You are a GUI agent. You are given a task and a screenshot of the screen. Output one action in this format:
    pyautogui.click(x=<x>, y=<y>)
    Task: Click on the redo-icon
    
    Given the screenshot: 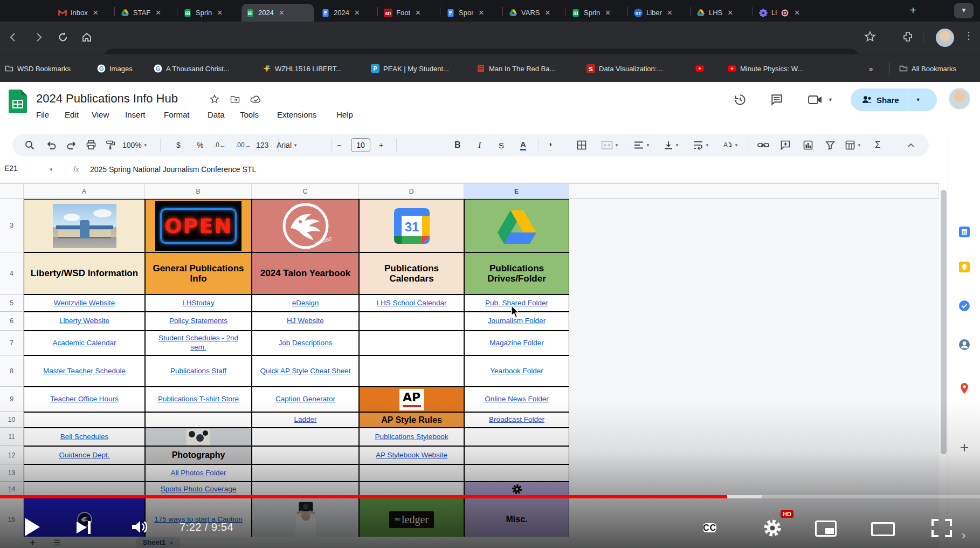 What is the action you would take?
    pyautogui.click(x=72, y=145)
    